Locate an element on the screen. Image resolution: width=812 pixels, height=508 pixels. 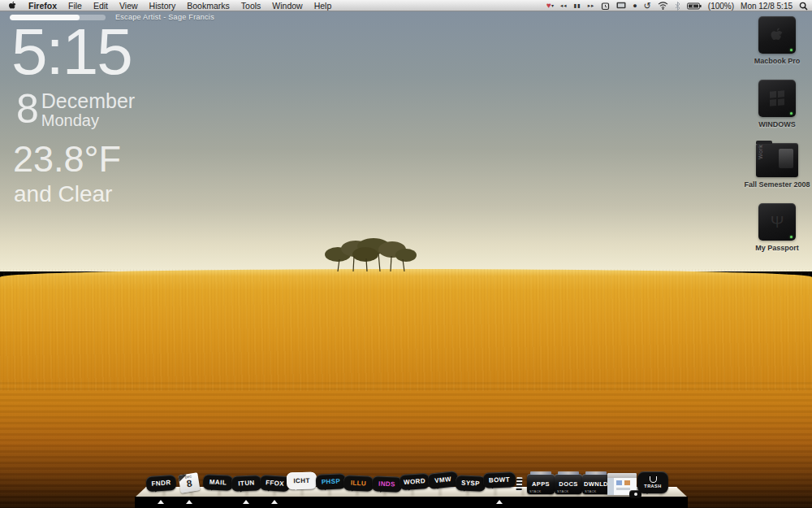
desktop-icon-fall-semester: Work Fall Semester 2008 is located at coordinates (777, 166).